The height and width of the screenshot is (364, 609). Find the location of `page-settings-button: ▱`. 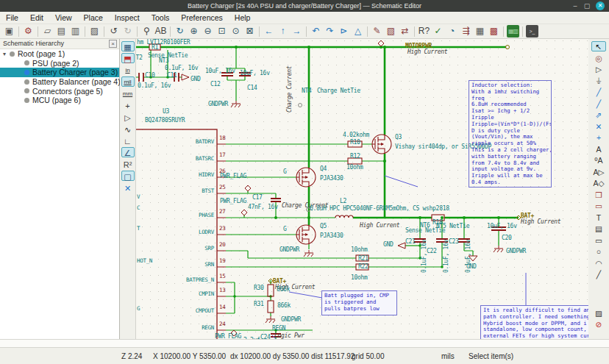

page-settings-button: ▱ is located at coordinates (47, 31).